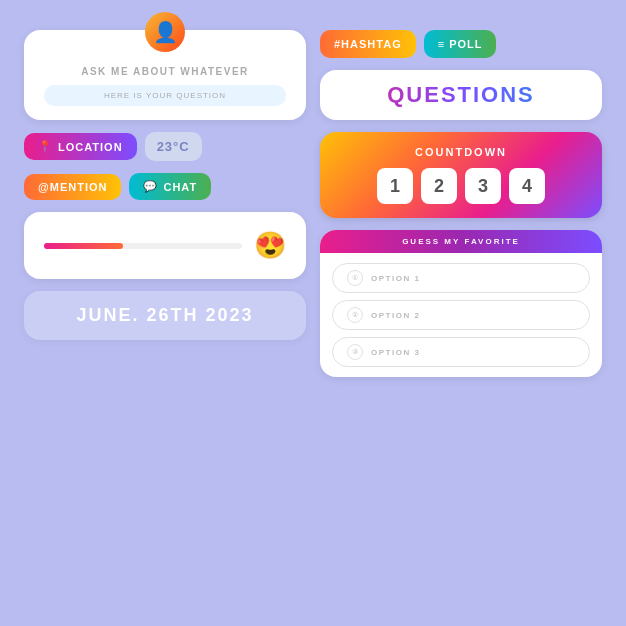 The height and width of the screenshot is (626, 626). Describe the element at coordinates (165, 146) in the screenshot. I see `location-row: 📍 LOCATION 23°C` at that location.